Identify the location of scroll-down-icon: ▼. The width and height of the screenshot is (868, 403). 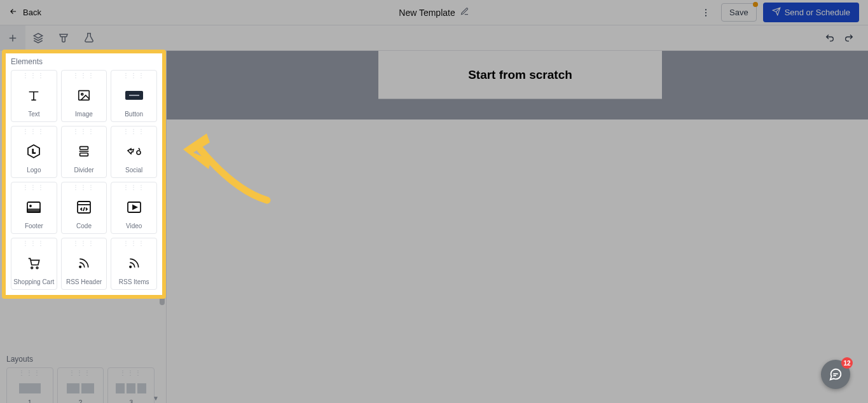
(156, 398).